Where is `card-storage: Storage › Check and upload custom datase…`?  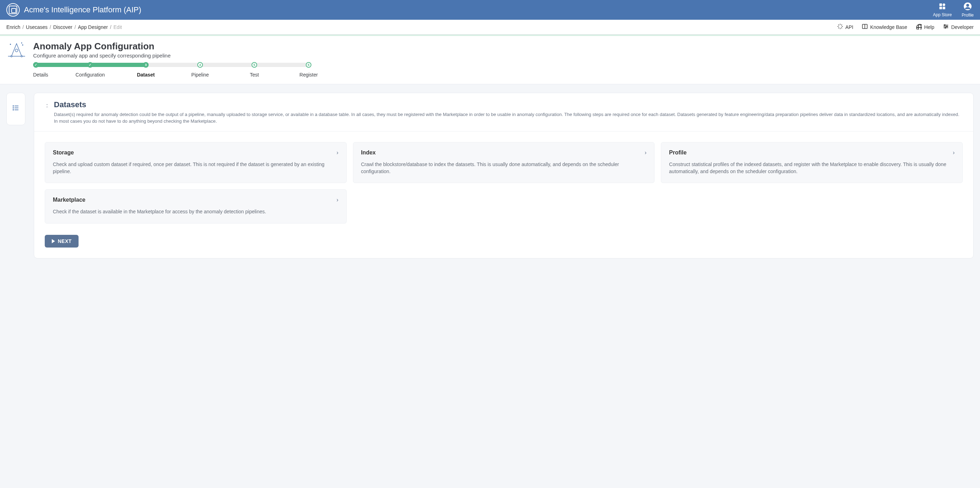
card-storage: Storage › Check and upload custom datase… is located at coordinates (196, 163).